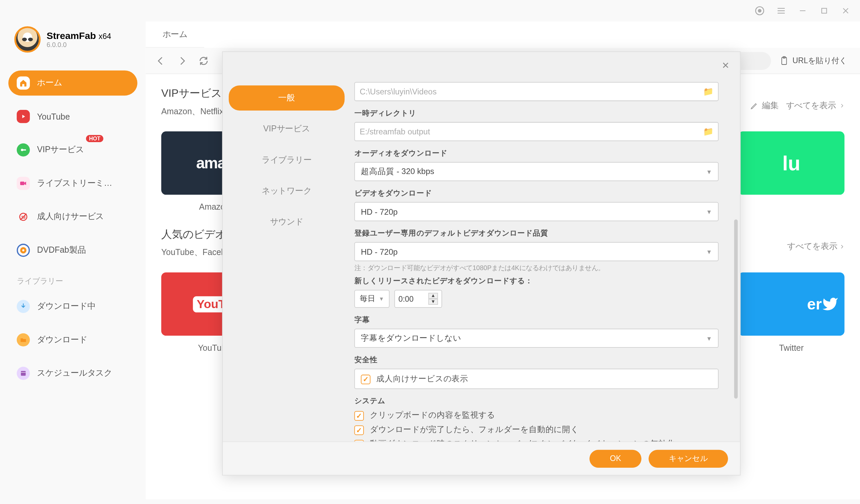  What do you see at coordinates (536, 338) in the screenshot?
I see `subtitle-select: 字幕をダウンロードしない ▼` at bounding box center [536, 338].